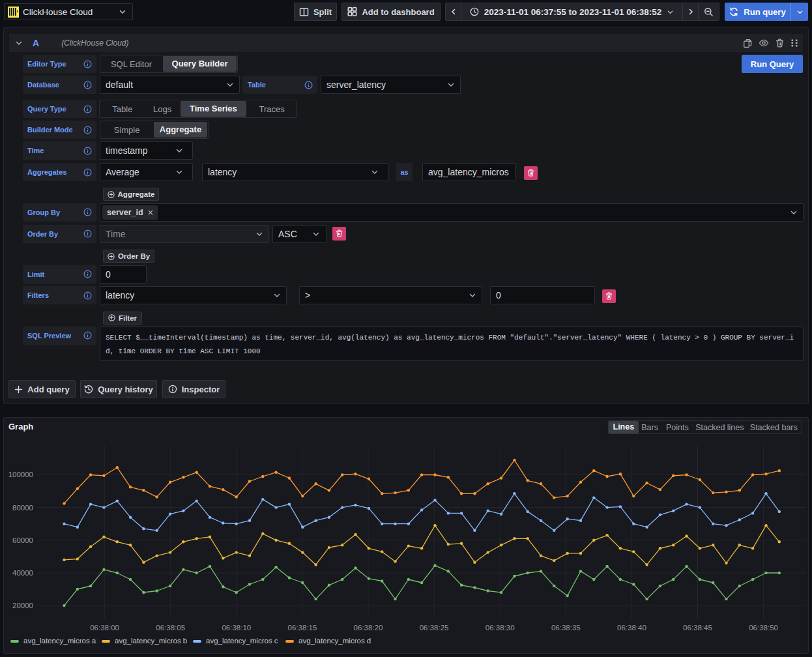  What do you see at coordinates (236, 628) in the screenshot?
I see `svg-text: 06:38:10` at bounding box center [236, 628].